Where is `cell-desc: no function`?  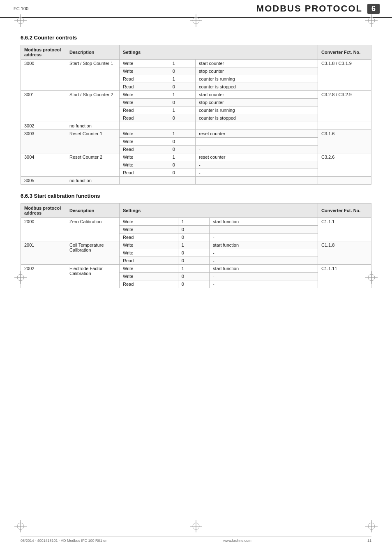 cell-desc: no function is located at coordinates (93, 181).